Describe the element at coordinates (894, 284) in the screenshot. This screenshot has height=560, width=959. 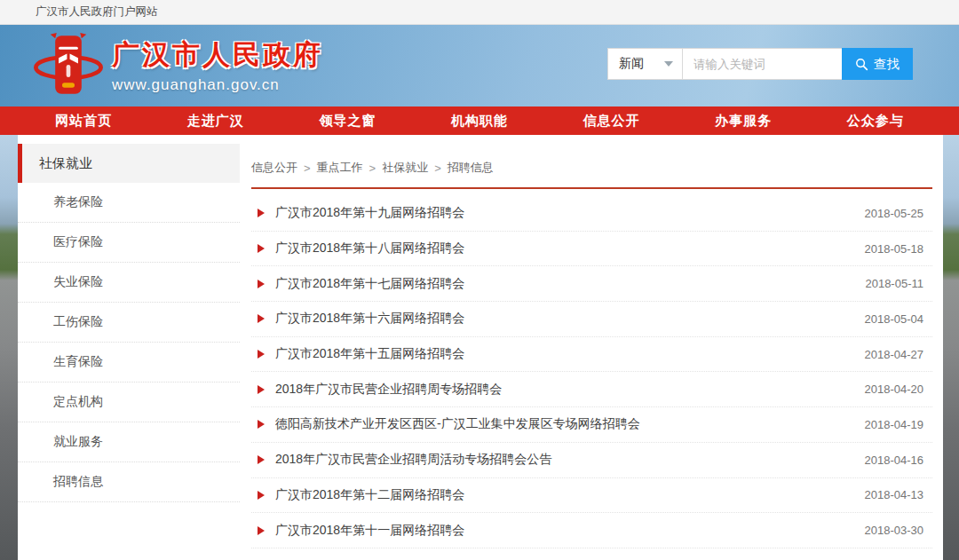
I see `news-date: 2018-05-11` at that location.